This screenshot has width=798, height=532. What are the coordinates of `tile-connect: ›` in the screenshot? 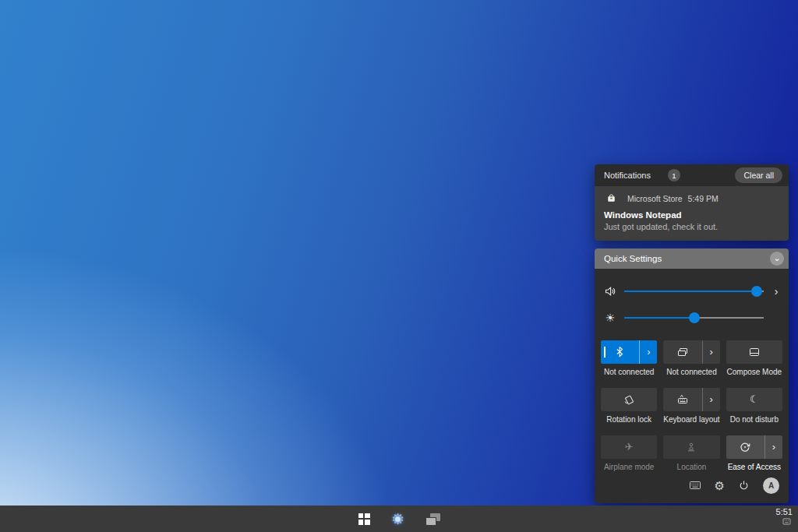 It's located at (691, 352).